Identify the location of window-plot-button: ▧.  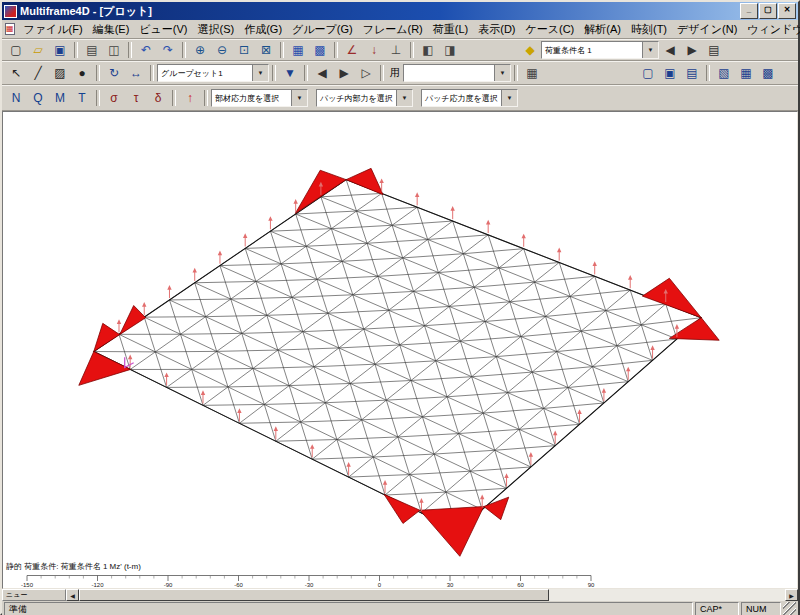
(724, 73).